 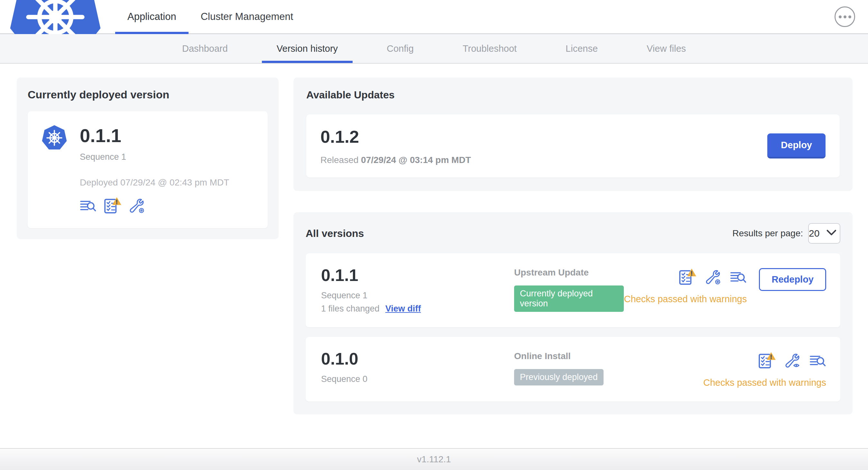 I want to click on subtab-dashboard: Dashboard, so click(x=205, y=48).